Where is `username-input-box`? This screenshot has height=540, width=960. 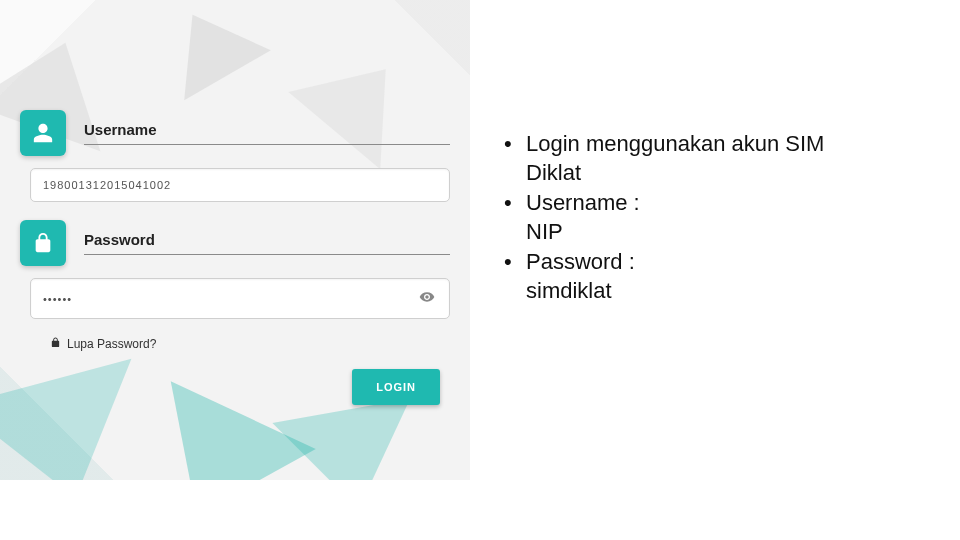 username-input-box is located at coordinates (240, 185).